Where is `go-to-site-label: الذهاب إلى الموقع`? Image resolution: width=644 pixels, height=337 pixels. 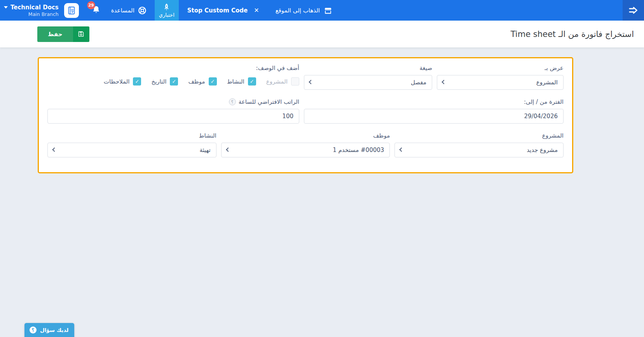 go-to-site-label: الذهاب إلى الموقع is located at coordinates (298, 10).